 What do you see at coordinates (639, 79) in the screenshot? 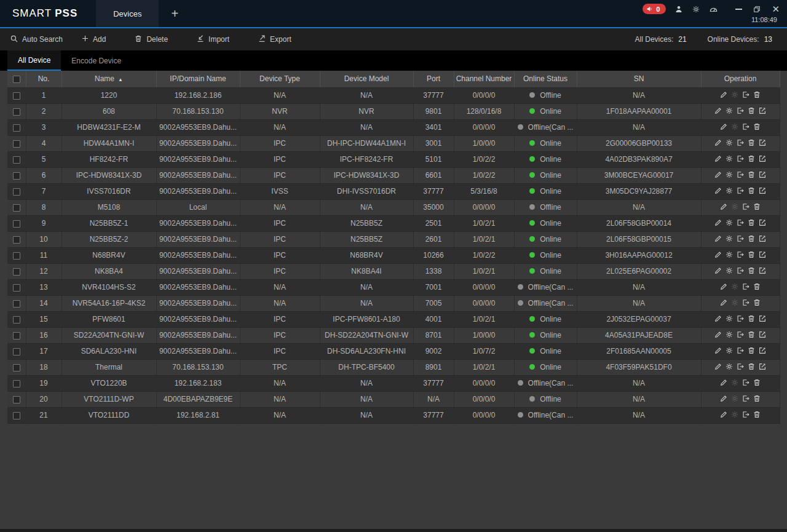
I see `header-sn: SN` at bounding box center [639, 79].